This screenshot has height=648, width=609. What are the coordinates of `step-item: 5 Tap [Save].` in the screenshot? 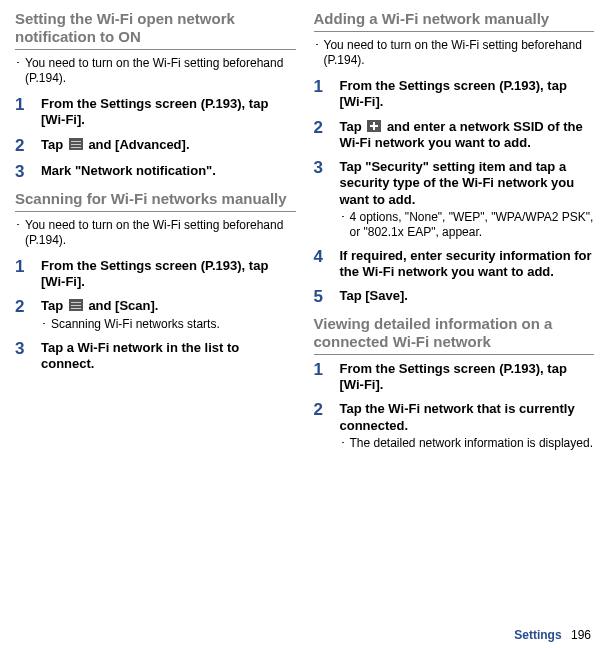 It's located at (454, 298).